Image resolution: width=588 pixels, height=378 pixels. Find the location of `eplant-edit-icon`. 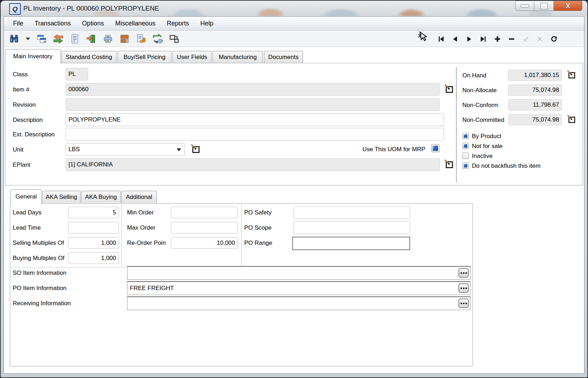

eplant-edit-icon is located at coordinates (449, 165).